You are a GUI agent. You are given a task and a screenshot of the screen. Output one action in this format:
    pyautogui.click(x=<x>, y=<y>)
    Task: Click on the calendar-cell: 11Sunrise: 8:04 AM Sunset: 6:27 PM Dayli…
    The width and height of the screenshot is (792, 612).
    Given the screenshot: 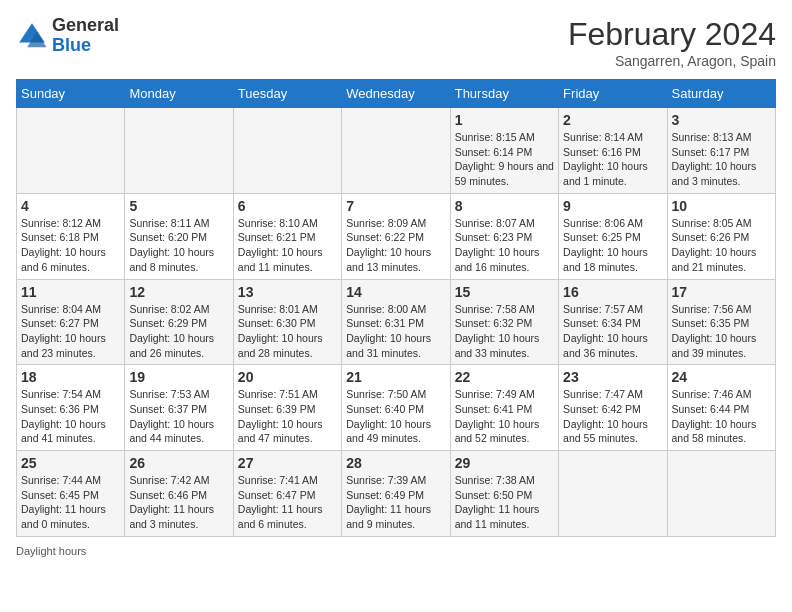 What is the action you would take?
    pyautogui.click(x=71, y=322)
    